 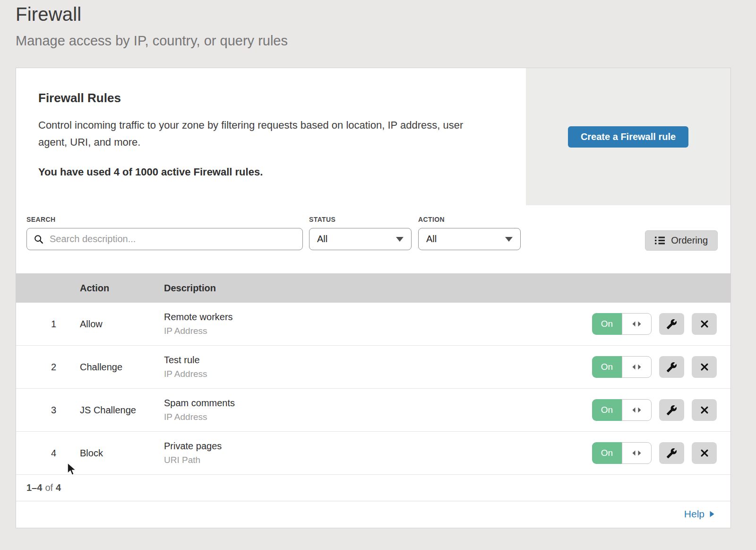 I want to click on triangle-right-icon, so click(x=712, y=514).